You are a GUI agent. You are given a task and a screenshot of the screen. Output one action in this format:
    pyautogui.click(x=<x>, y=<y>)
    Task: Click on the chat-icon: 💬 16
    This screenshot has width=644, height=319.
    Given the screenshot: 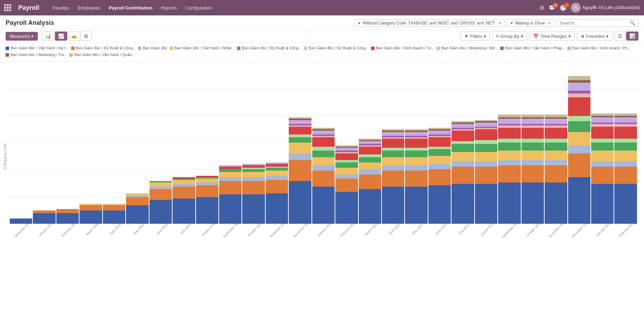 What is the action you would take?
    pyautogui.click(x=552, y=8)
    